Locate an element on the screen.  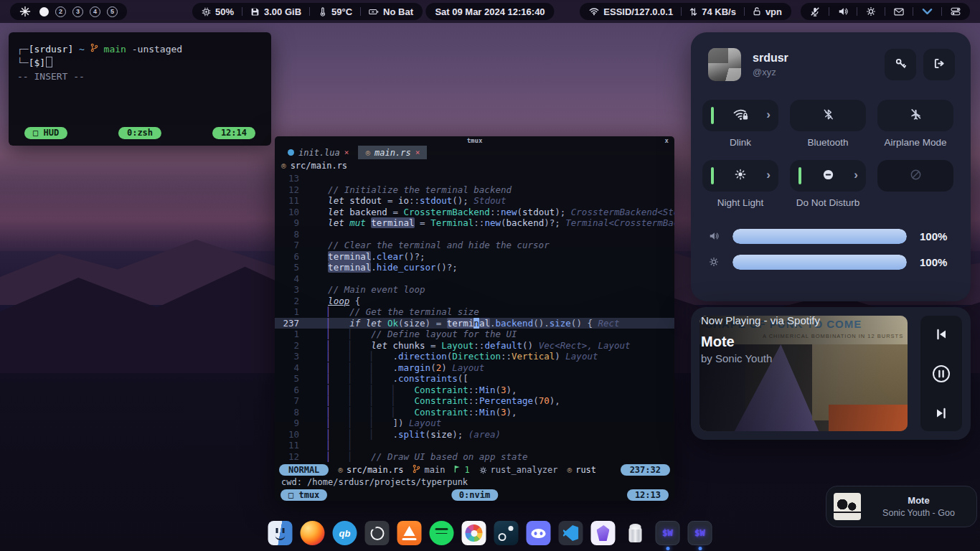
code-line: 13 is located at coordinates (475, 179).